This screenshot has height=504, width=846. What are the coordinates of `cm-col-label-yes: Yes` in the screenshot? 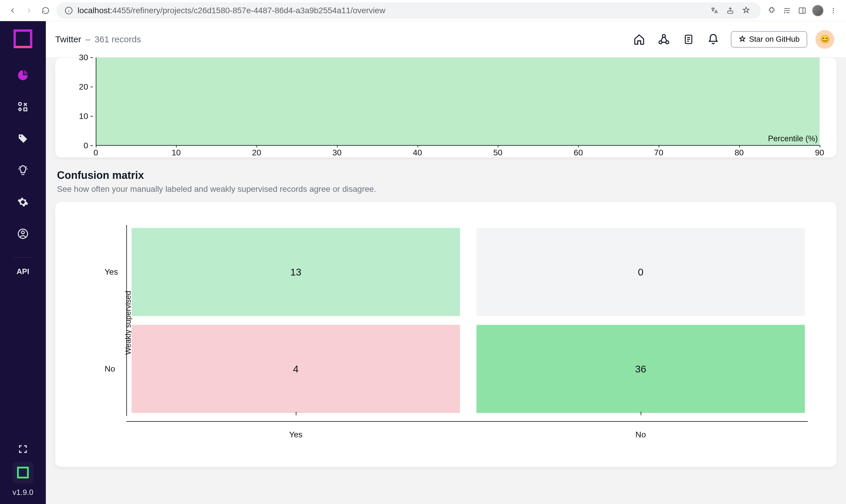 It's located at (295, 435).